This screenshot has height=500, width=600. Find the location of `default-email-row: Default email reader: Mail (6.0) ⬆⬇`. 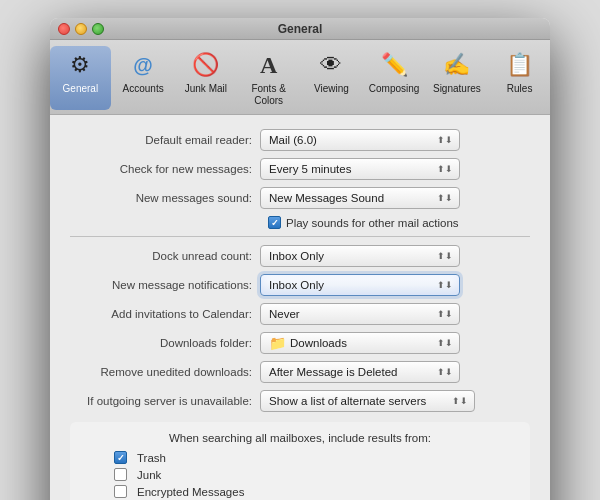

default-email-row: Default email reader: Mail (6.0) ⬆⬇ is located at coordinates (300, 140).